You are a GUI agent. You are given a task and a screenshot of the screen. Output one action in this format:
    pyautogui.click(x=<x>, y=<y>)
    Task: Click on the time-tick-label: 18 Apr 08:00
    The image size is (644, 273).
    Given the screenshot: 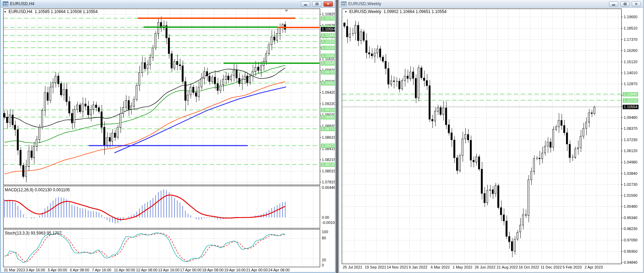 What is the action you would take?
    pyautogui.click(x=213, y=270)
    